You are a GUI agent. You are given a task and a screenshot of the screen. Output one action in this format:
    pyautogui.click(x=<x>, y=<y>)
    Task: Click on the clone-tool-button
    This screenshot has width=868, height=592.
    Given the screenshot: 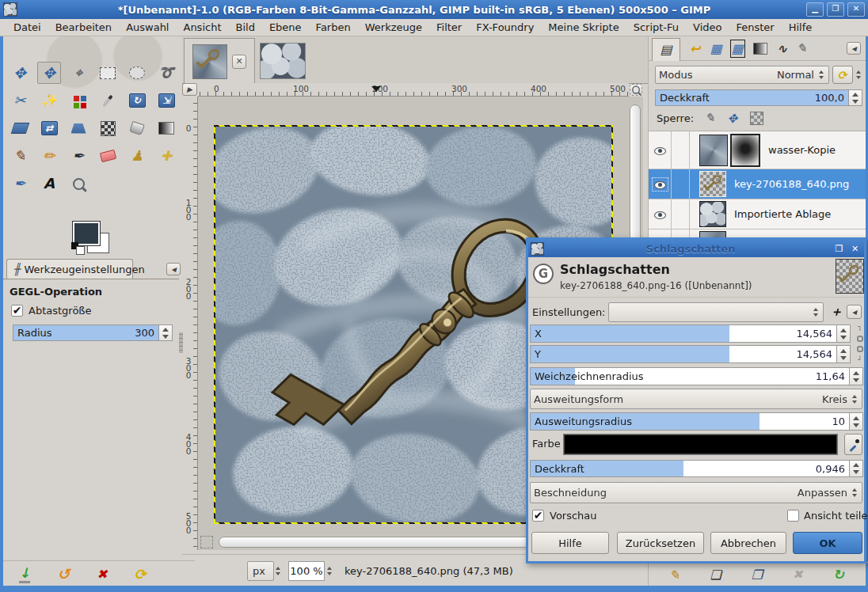 What is the action you would take?
    pyautogui.click(x=137, y=156)
    